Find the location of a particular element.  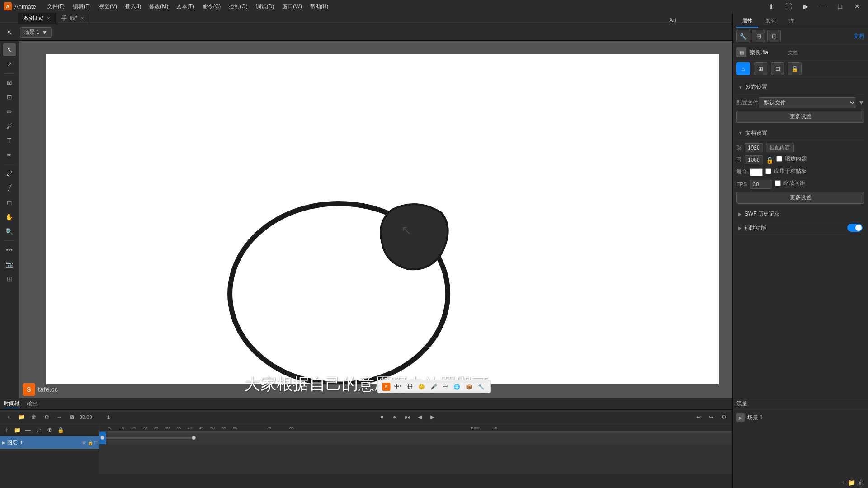

ime-emoji-btn: 😊 is located at coordinates (421, 387).